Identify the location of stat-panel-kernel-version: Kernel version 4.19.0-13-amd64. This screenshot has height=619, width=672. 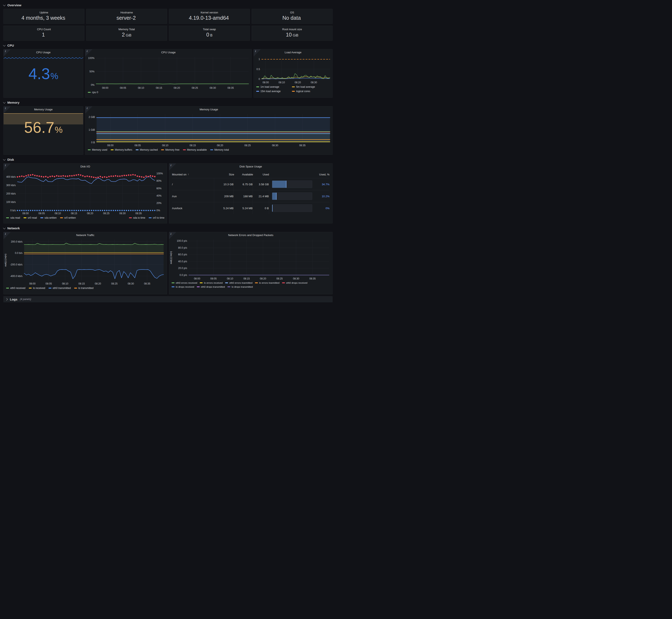
(209, 16).